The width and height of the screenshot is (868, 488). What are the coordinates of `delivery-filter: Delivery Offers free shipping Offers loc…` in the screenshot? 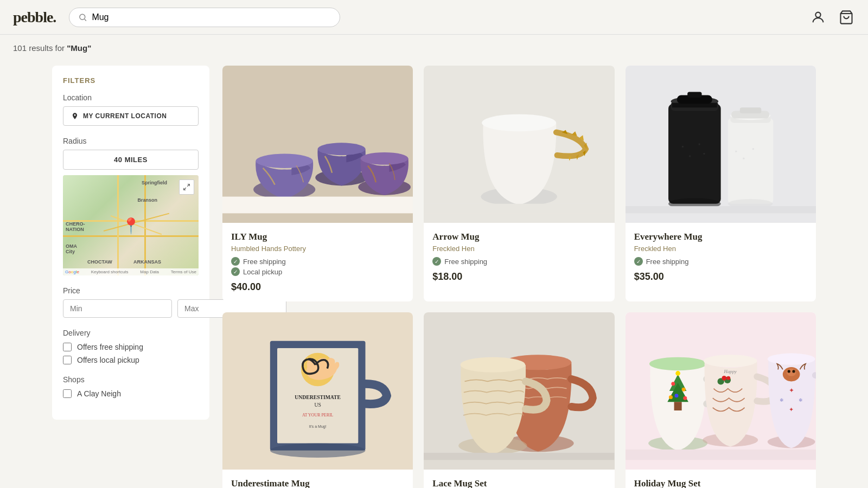 It's located at (131, 346).